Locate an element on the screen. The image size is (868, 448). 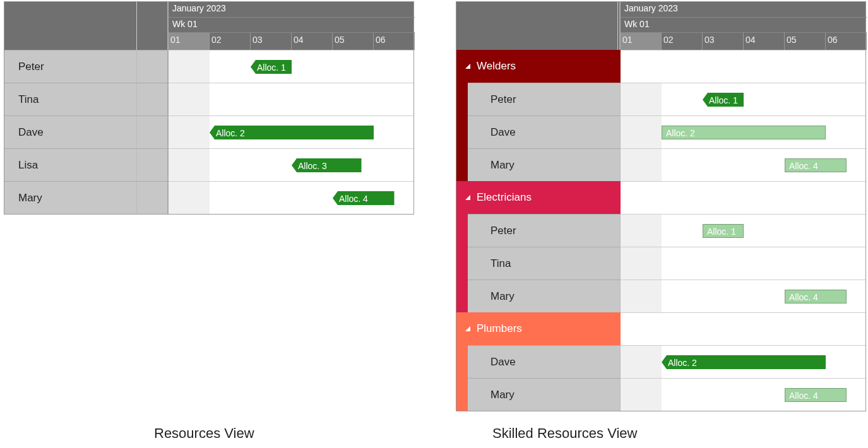
skill-group-header: Welders is located at coordinates (538, 66).